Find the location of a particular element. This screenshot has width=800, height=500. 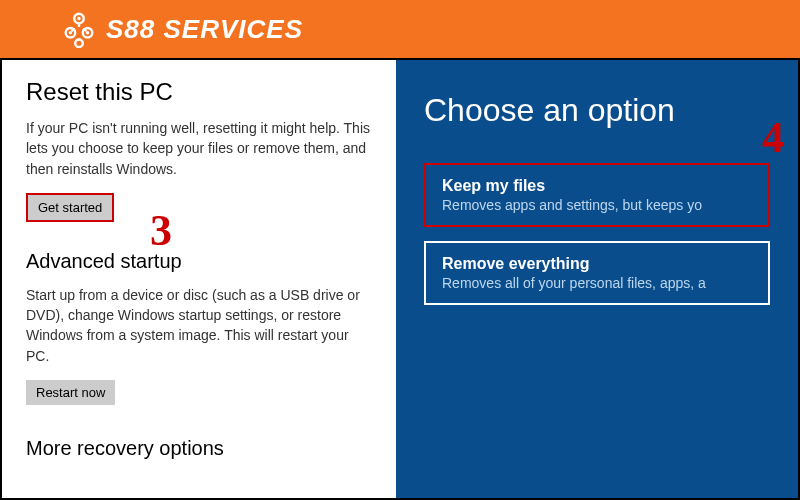

reset-pc-desc: If your PC isn't running well, resetting… is located at coordinates (199, 148).